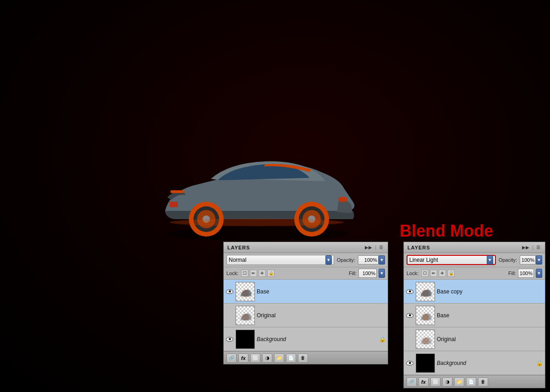 The image size is (550, 392). What do you see at coordinates (321, 315) in the screenshot?
I see `layer-name-original-1: Original` at bounding box center [321, 315].